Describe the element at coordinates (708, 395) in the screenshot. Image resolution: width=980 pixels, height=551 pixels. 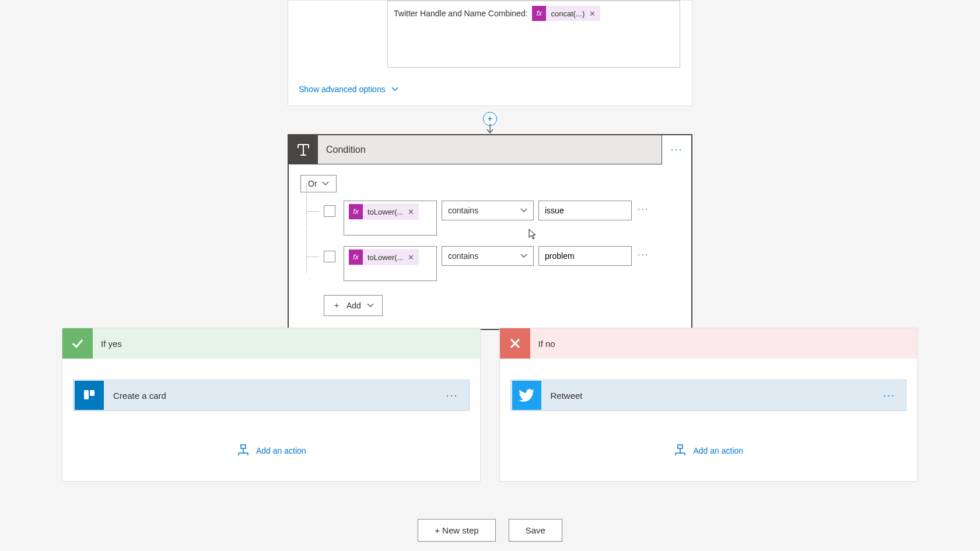
I see `action-title: Retweet` at that location.